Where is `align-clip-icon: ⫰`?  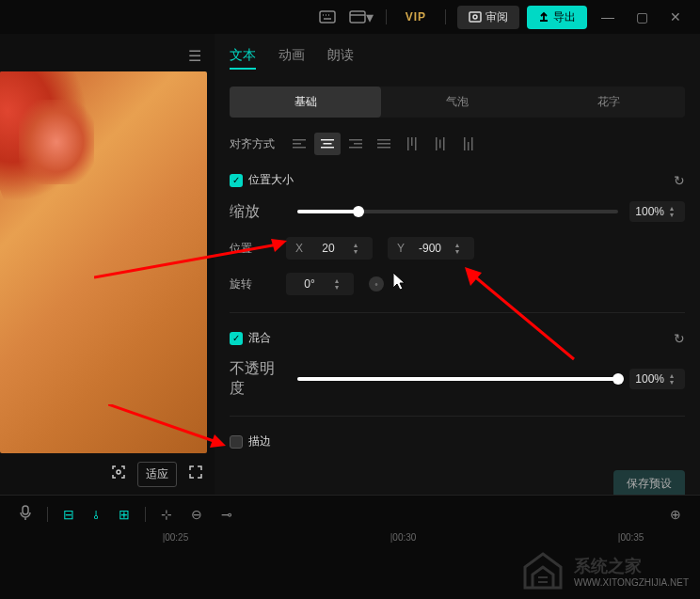 align-clip-icon: ⫰ is located at coordinates (96, 514).